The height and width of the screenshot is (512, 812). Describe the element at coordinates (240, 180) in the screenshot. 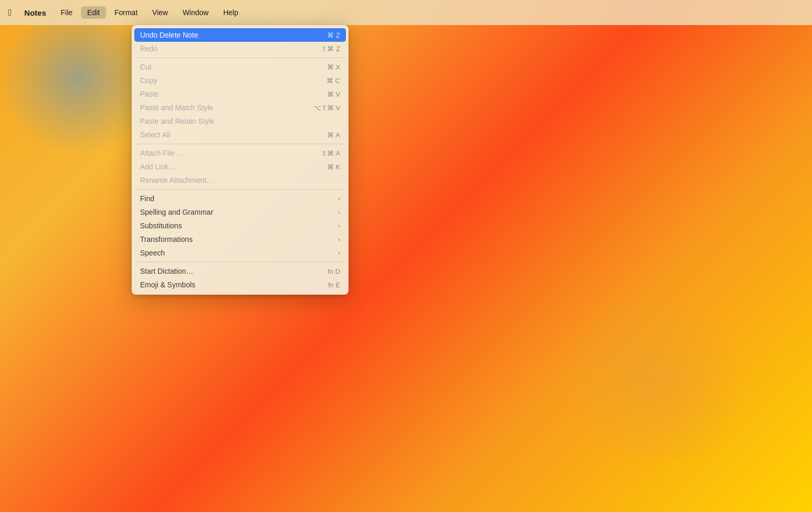

I see `menu-item-rename-attachment: Rename Attachment…` at that location.